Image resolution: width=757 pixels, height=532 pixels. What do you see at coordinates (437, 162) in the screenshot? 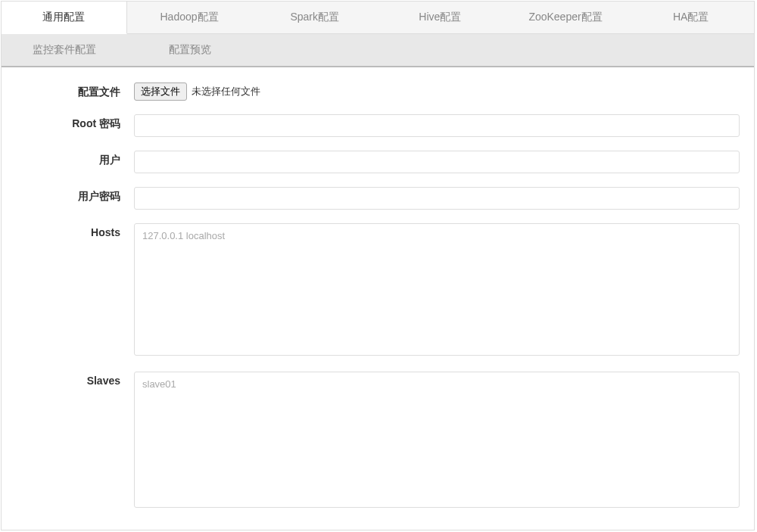
I see `user-input` at bounding box center [437, 162].